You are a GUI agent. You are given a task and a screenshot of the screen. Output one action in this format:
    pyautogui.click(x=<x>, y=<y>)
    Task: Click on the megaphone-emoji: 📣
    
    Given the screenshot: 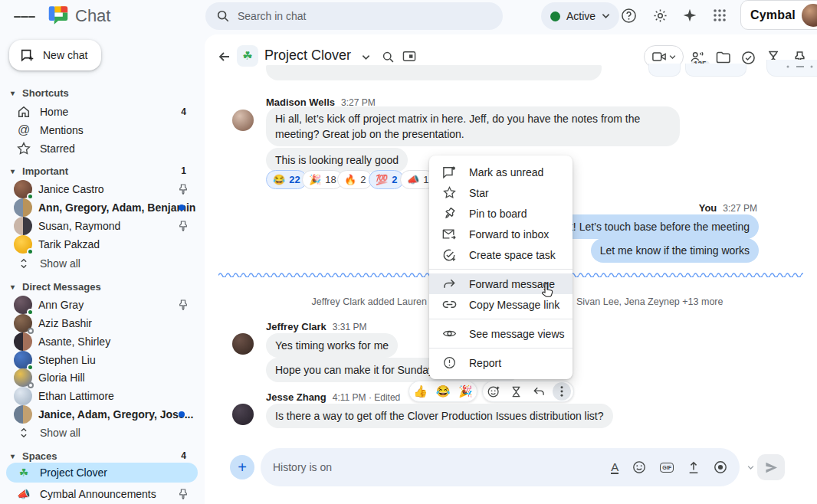 What is the action you would take?
    pyautogui.click(x=413, y=179)
    